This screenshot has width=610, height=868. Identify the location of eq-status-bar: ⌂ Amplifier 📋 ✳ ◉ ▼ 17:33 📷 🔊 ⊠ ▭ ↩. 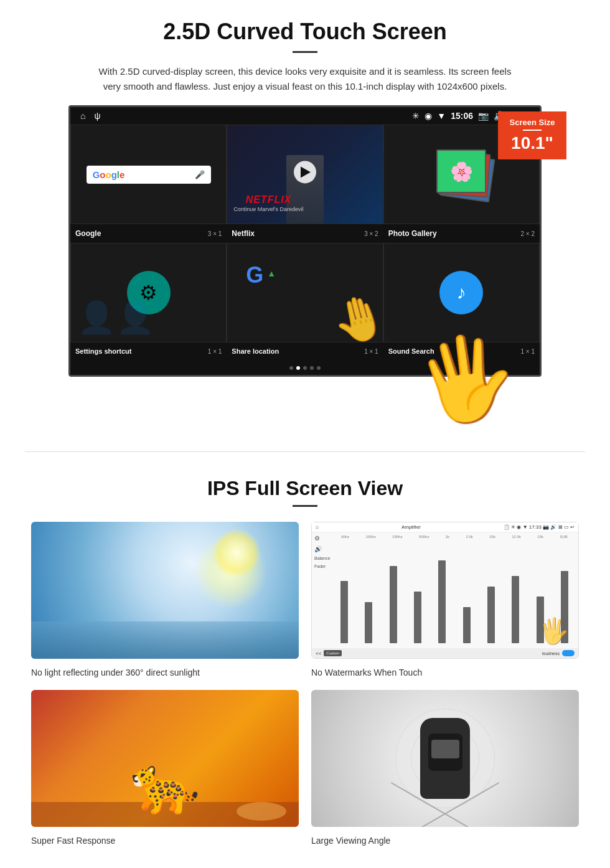
(445, 527).